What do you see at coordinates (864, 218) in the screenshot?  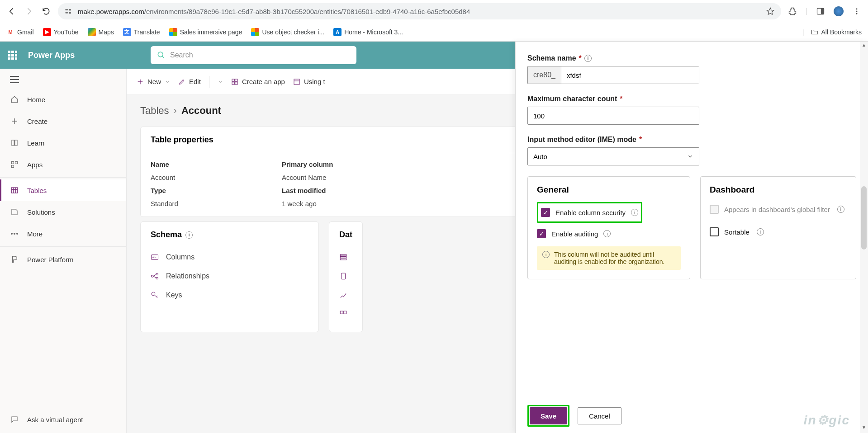 I see `scroll-thumb` at bounding box center [864, 218].